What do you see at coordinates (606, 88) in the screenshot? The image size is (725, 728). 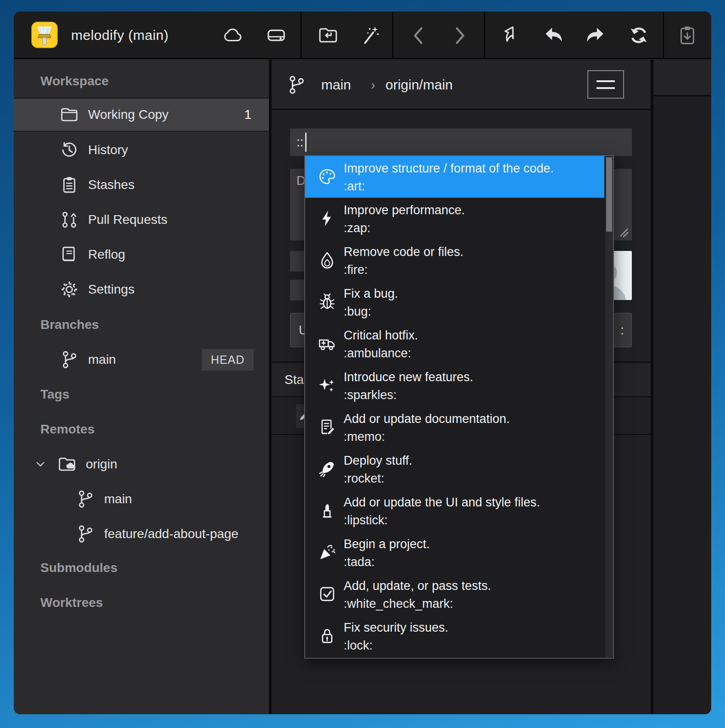 I see `hamburger-icon` at bounding box center [606, 88].